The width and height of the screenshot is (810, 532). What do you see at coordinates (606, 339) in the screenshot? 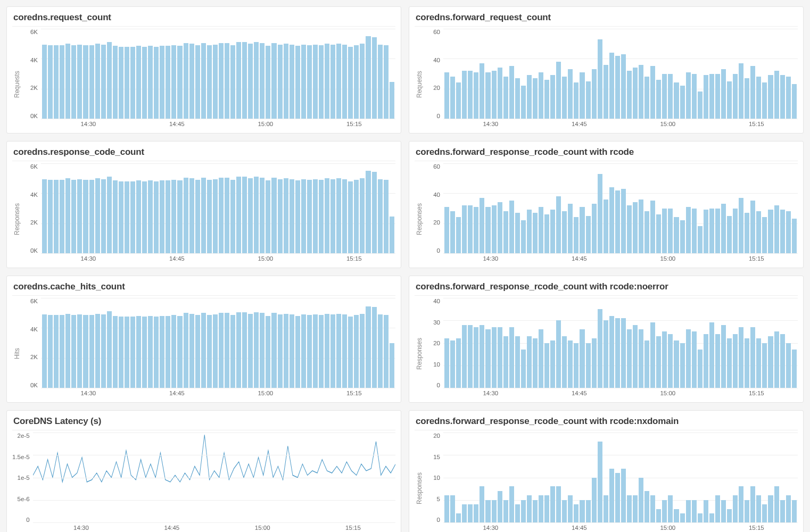
I see `panel-forward_response_noerror: coredns.forward_response_rcode_count wit…` at bounding box center [606, 339].